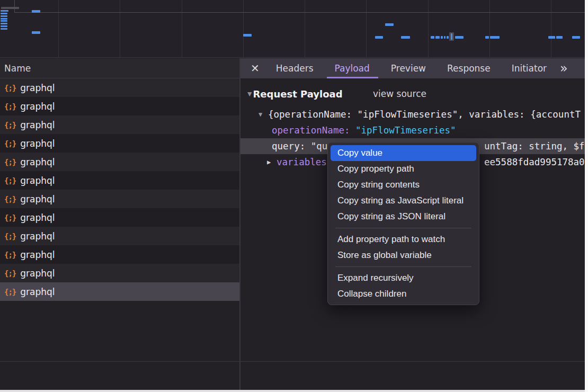  Describe the element at coordinates (404, 255) in the screenshot. I see `menu-item-store-as-global-variable: Store as global variable` at that location.